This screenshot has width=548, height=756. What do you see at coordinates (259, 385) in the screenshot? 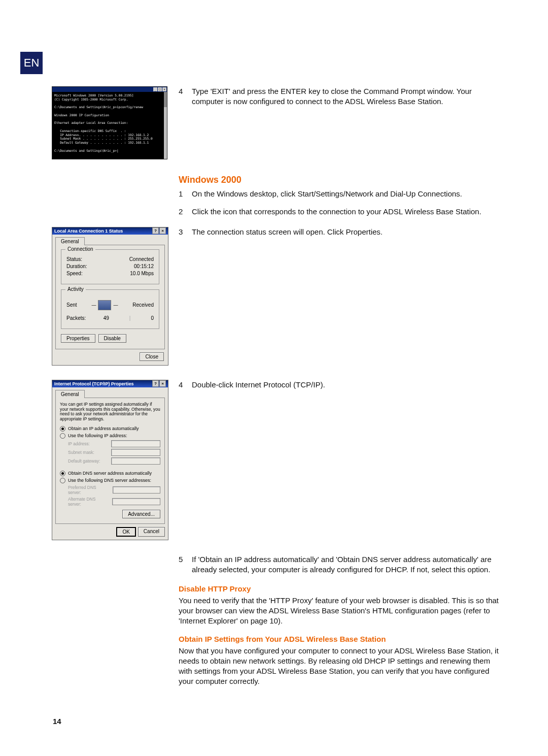
I see `step-text: Double-click Internet Protocol (TCP/IP).` at bounding box center [259, 385].